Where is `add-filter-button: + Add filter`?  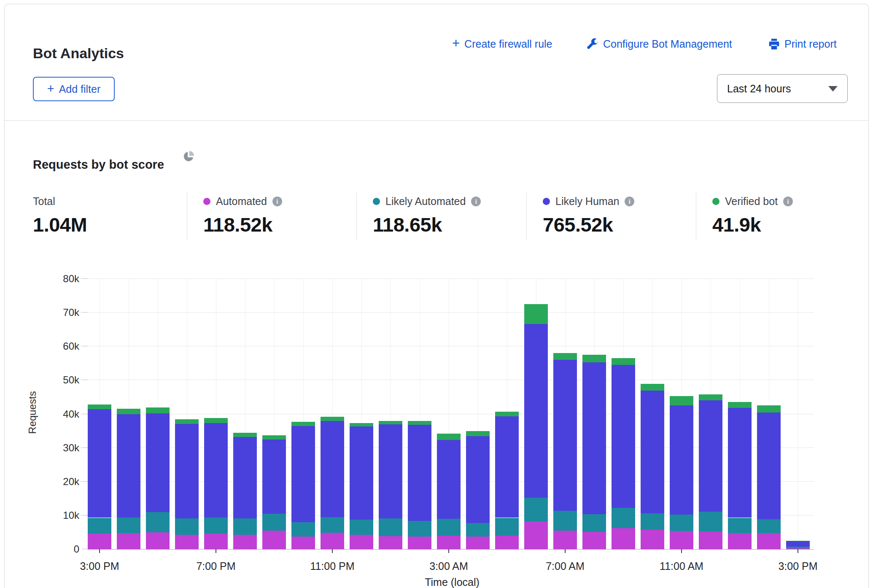
add-filter-button: + Add filter is located at coordinates (74, 89).